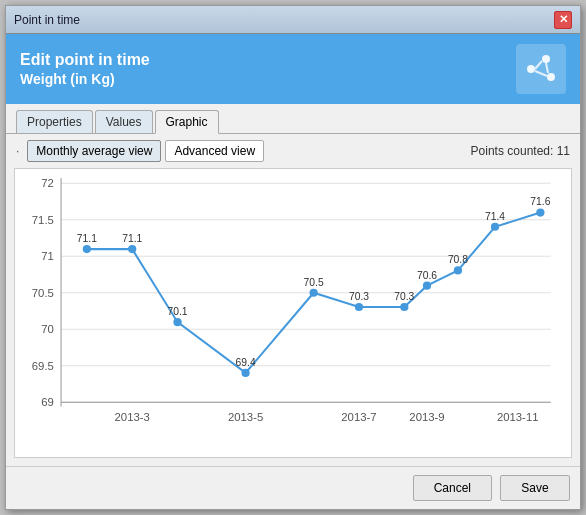 The image size is (586, 515). What do you see at coordinates (458, 260) in the screenshot?
I see `point-label-8: 70.8` at bounding box center [458, 260].